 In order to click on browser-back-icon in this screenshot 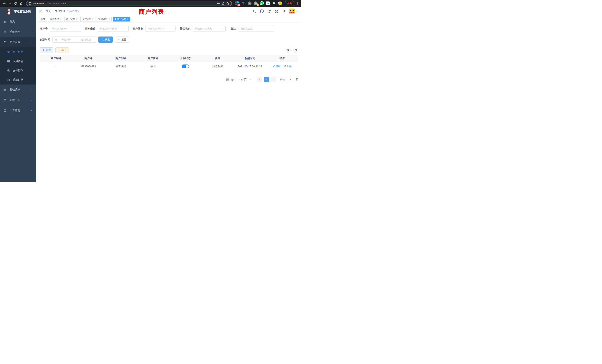, I will do `click(4, 3)`.